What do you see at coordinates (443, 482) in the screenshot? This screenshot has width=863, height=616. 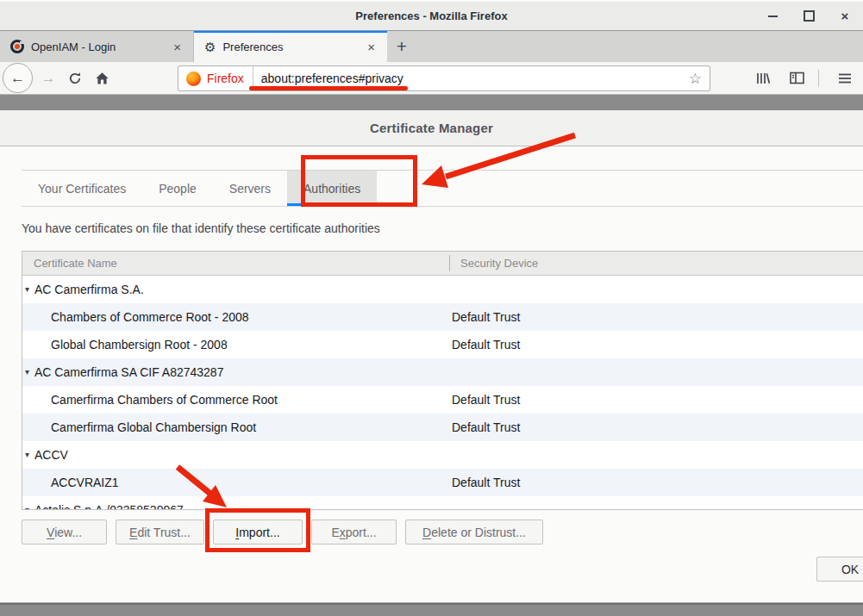 I see `table-row: ACCVRAIZ1 Default Trust` at bounding box center [443, 482].